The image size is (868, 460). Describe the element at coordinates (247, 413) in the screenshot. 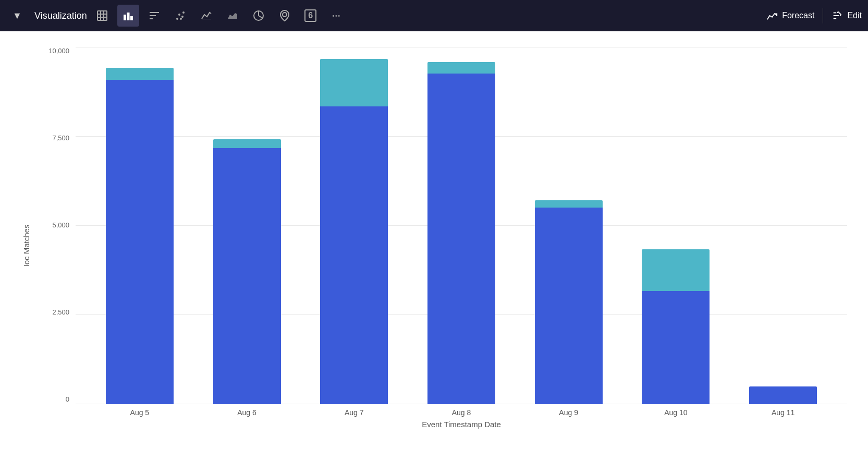

I see `x-tick-aug-6: Aug 6` at that location.